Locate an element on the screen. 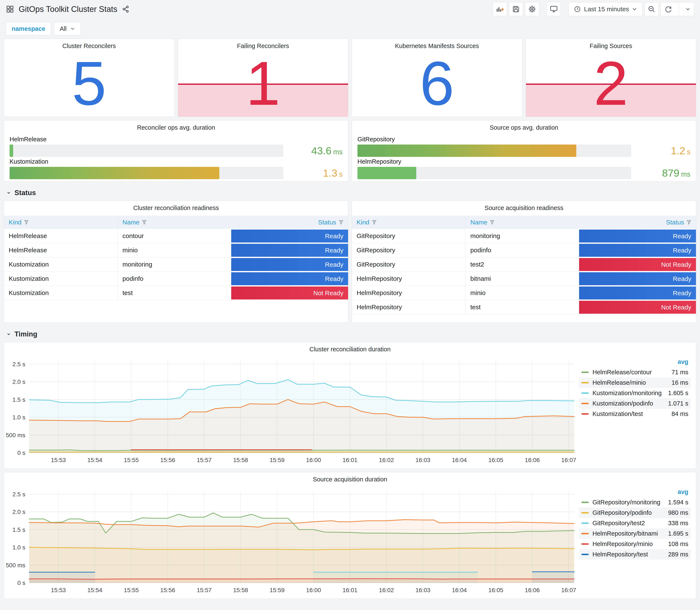 This screenshot has height=610, width=700. section-header-timing: Timing is located at coordinates (350, 332).